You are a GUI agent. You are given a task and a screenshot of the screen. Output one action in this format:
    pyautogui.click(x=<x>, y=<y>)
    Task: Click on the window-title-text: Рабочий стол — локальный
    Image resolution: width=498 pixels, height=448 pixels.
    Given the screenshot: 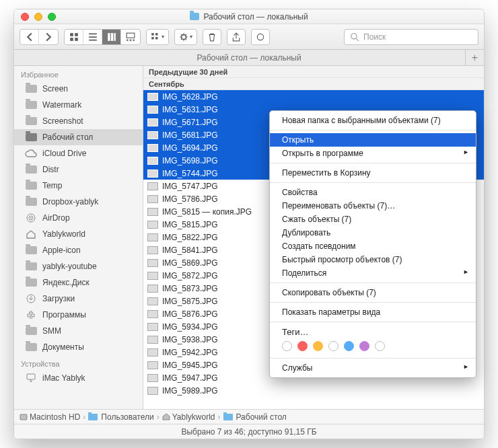 What is the action you would take?
    pyautogui.click(x=256, y=17)
    